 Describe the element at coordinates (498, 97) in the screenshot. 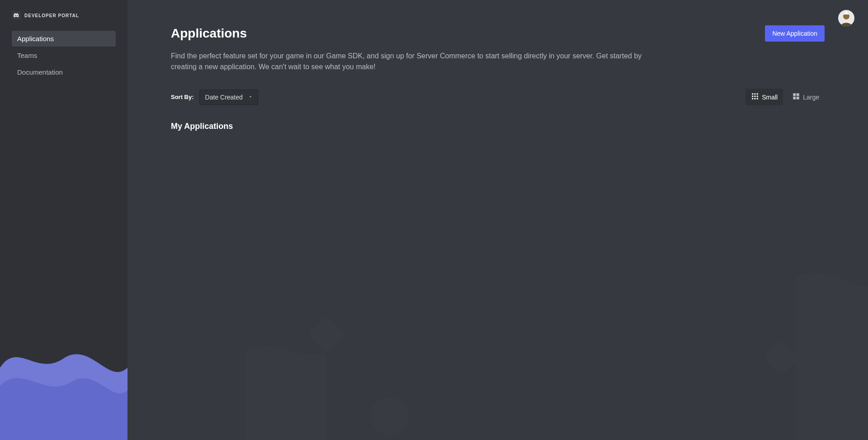

I see `controls-row: Sort By: Date Created` at that location.